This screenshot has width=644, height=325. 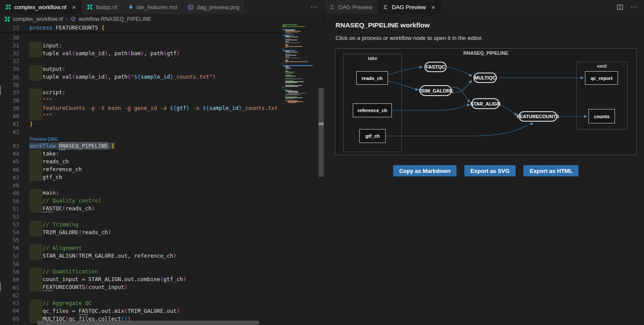 I want to click on code-line-59: 59 // Quantification, so click(x=141, y=272).